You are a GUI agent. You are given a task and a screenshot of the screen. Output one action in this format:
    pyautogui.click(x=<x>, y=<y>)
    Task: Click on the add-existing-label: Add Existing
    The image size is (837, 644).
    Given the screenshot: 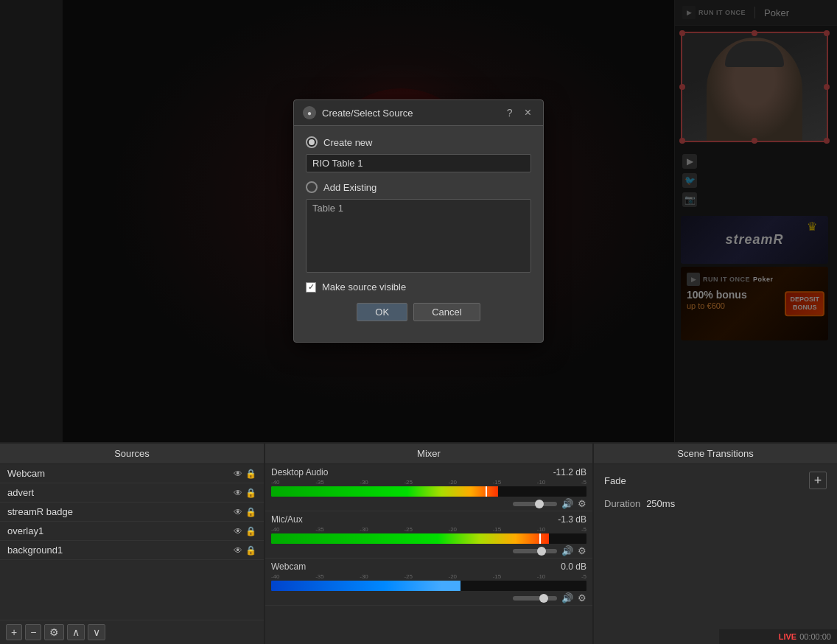 What is the action you would take?
    pyautogui.click(x=350, y=187)
    